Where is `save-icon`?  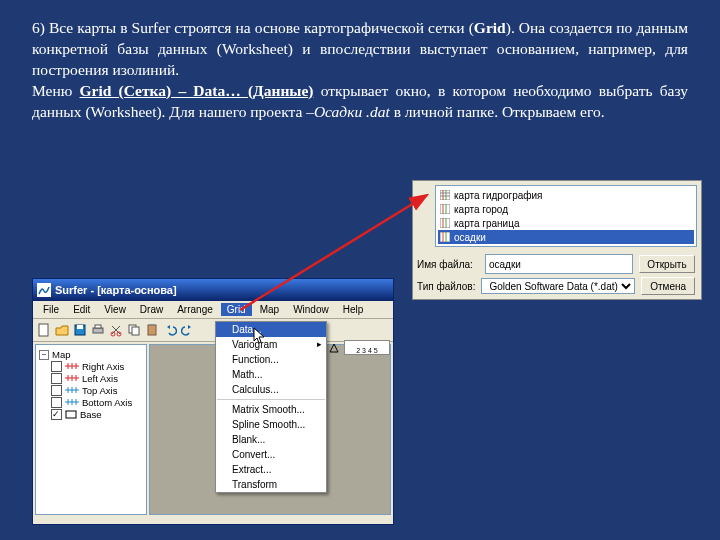 save-icon is located at coordinates (80, 330).